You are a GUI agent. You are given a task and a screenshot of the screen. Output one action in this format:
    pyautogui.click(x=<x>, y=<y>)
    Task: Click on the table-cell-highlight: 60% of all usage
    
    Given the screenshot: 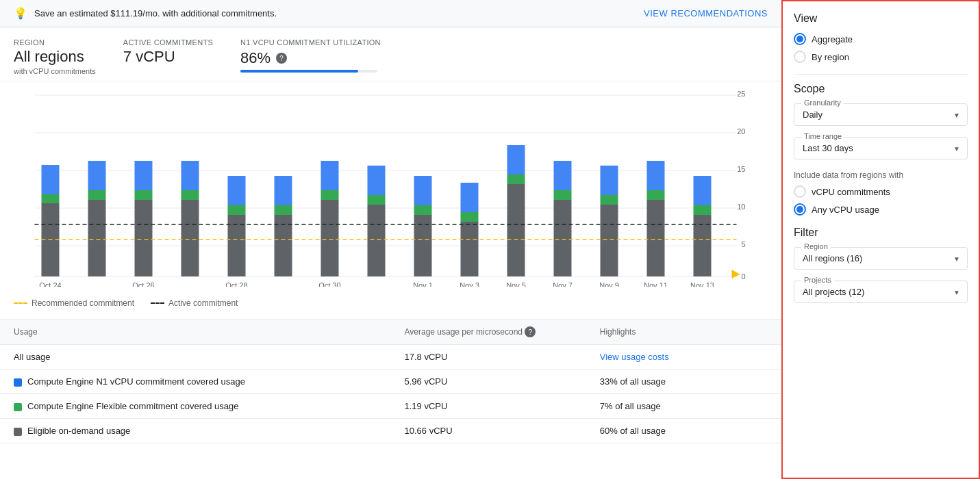 What is the action you would take?
    pyautogui.click(x=683, y=431)
    